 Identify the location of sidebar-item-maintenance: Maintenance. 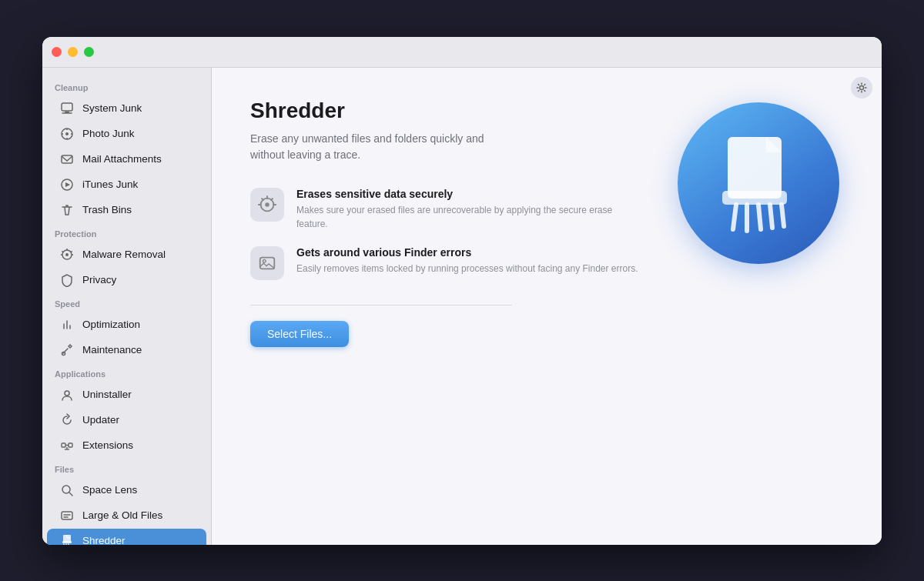
(126, 350).